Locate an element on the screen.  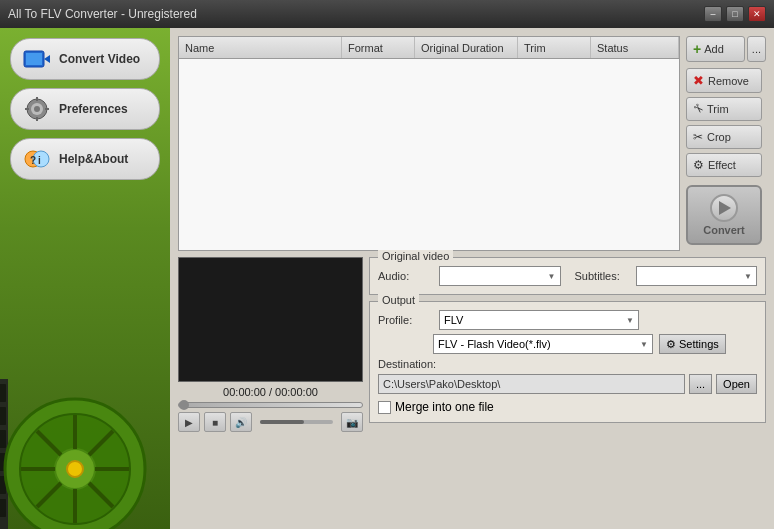
output-group: Output Profile: FLV ▼ FLV - Flash Video(… is located at coordinates (568, 362).